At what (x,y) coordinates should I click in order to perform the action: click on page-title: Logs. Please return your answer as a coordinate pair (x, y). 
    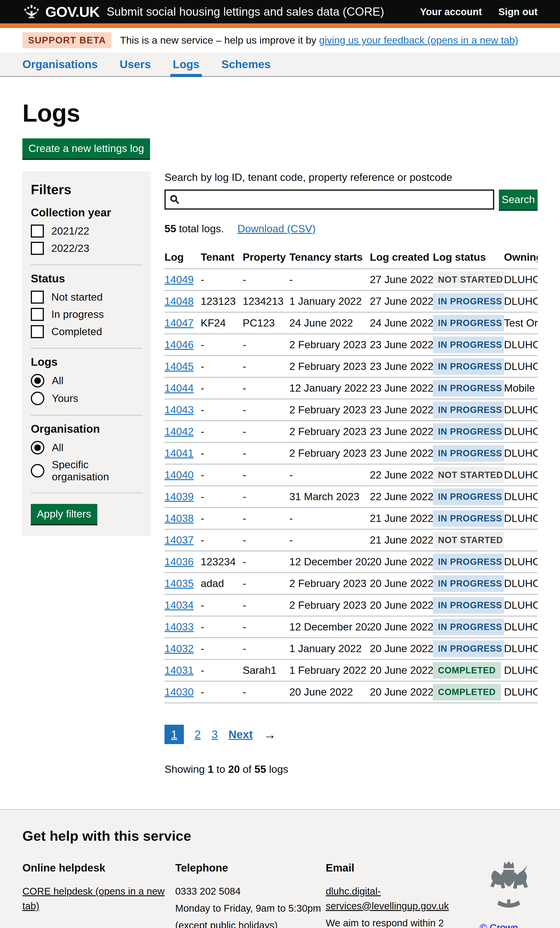
    Looking at the image, I should click on (280, 113).